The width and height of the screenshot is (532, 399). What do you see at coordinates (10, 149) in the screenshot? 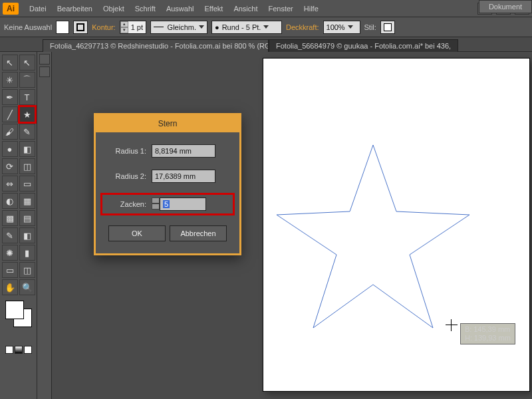
I see `blob-brush-tool: ●` at bounding box center [10, 149].